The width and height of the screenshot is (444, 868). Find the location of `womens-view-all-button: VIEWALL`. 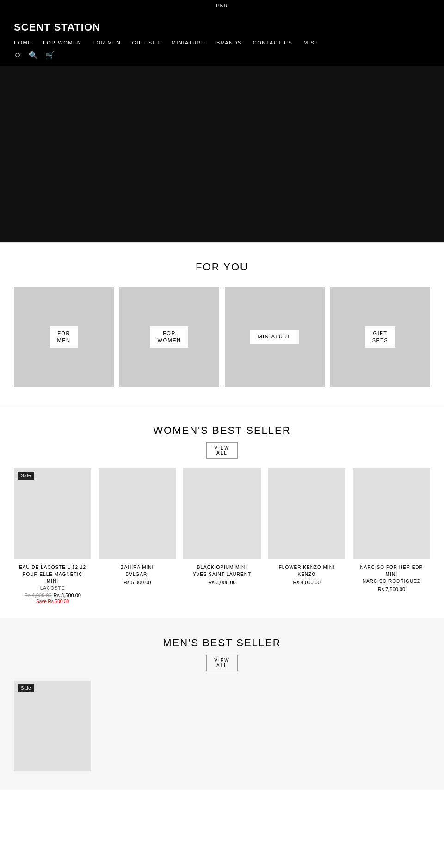

womens-view-all-button: VIEWALL is located at coordinates (222, 450).